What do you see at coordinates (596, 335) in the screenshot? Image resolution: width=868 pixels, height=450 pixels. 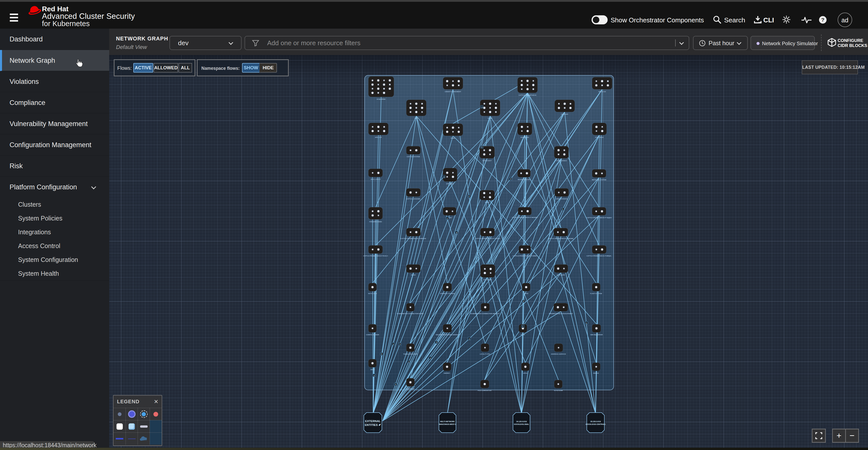 I see `svg-text: IBM-MQSERVER` at bounding box center [596, 335].